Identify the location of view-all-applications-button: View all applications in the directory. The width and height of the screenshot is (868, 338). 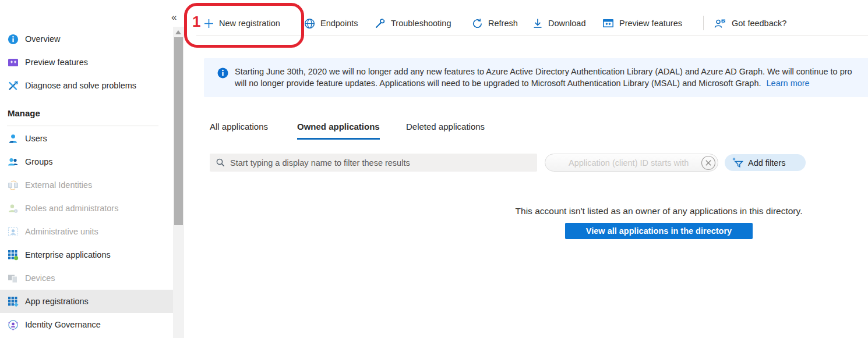
(659, 231).